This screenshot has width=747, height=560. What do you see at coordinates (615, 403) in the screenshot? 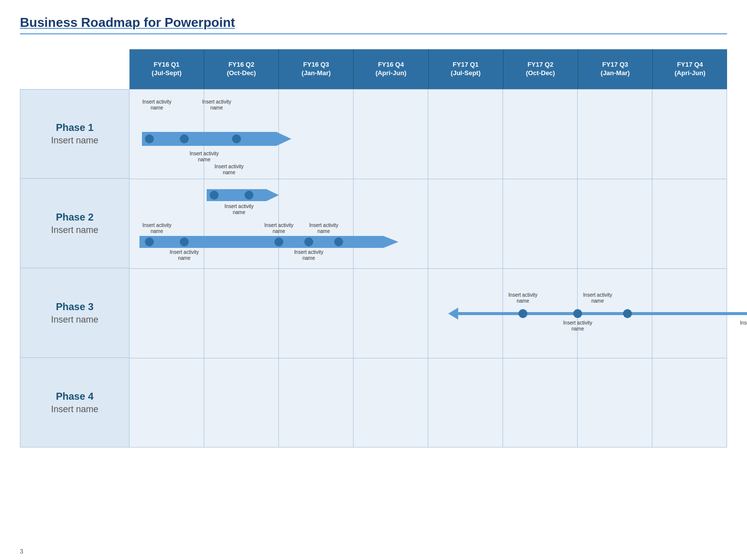
I see `phase4-cell7` at bounding box center [615, 403].